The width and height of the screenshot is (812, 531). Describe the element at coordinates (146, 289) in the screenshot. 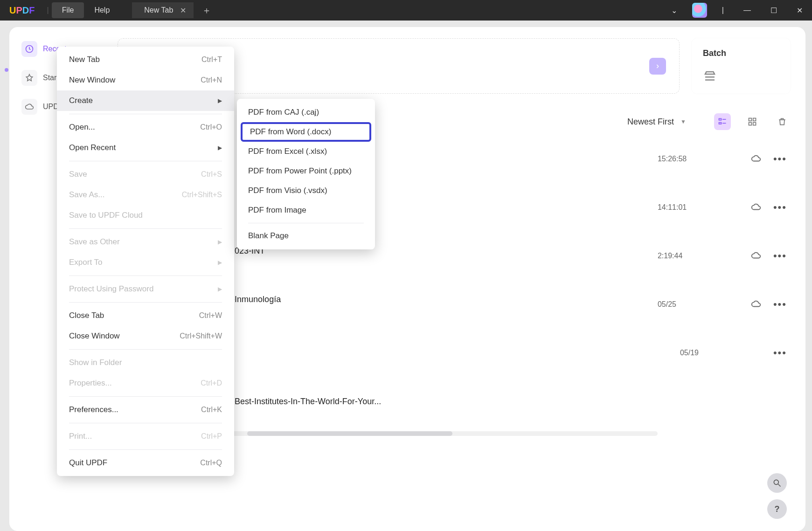

I see `menu-protect: Protect Using Password▶` at that location.